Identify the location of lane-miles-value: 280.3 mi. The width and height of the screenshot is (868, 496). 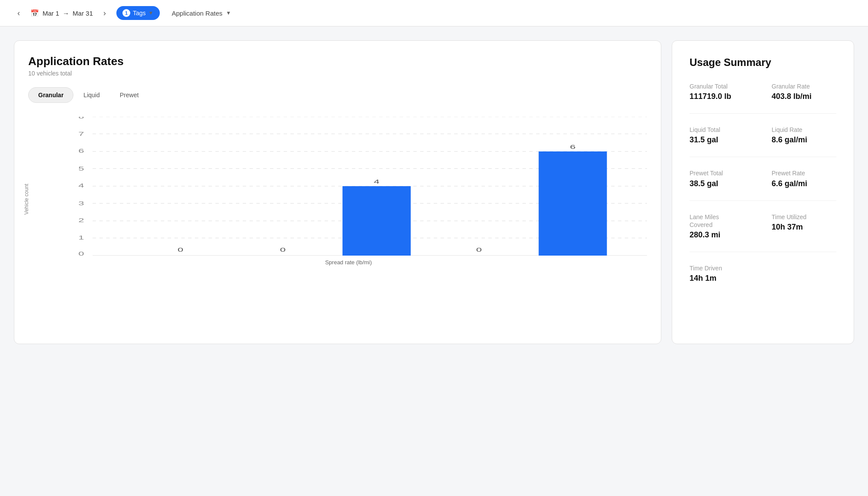
(722, 235).